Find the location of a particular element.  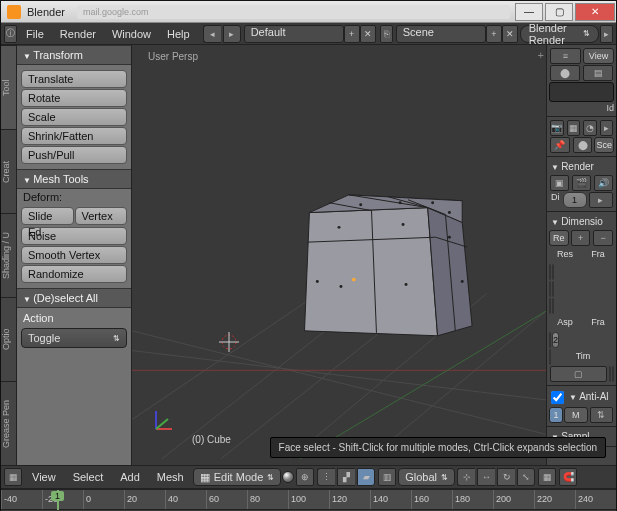

manipulator-toggle: ⊹ is located at coordinates (466, 477).